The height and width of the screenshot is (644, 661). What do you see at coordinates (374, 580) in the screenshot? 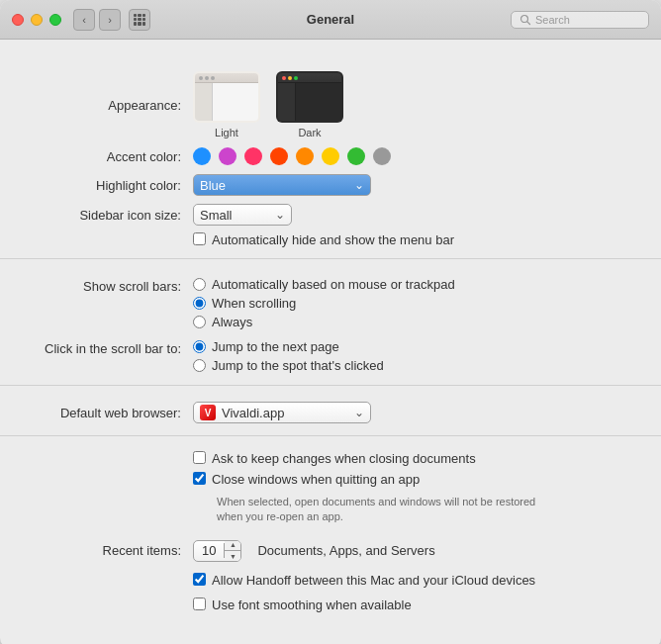
I see `handoff-label: Allow Handoff between this Mac and your …` at bounding box center [374, 580].